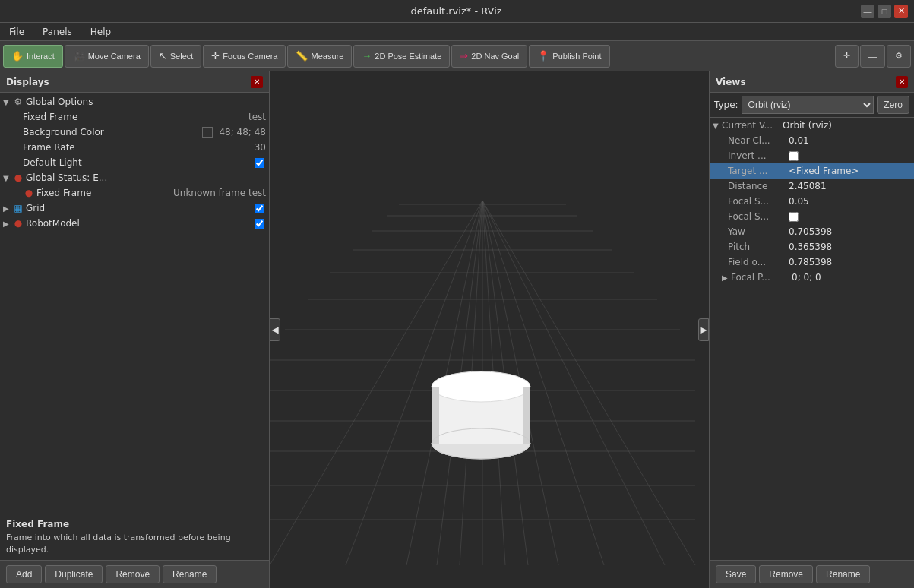  What do you see at coordinates (902, 82) in the screenshot?
I see `views-close-button: ✕` at bounding box center [902, 82].